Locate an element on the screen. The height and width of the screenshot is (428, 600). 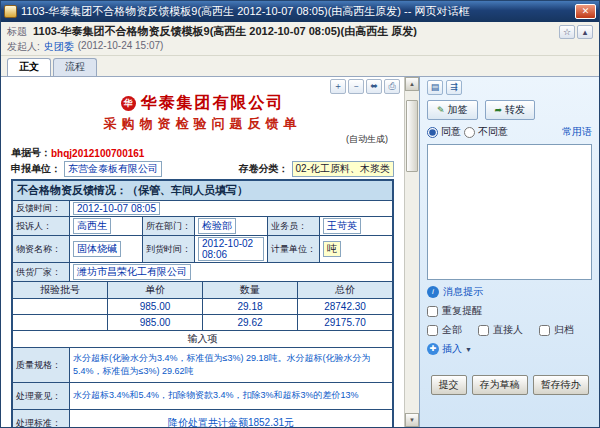
favorite-icon: ☆ is located at coordinates (567, 32).